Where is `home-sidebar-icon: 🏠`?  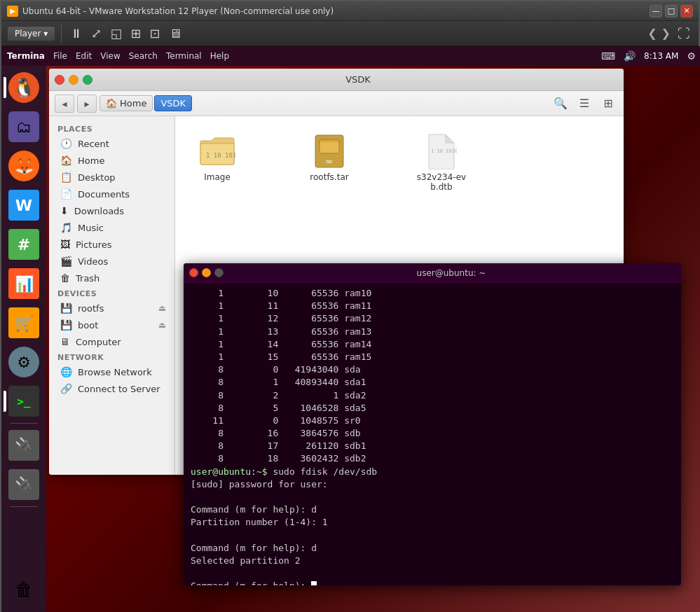 home-sidebar-icon: 🏠 is located at coordinates (66, 160).